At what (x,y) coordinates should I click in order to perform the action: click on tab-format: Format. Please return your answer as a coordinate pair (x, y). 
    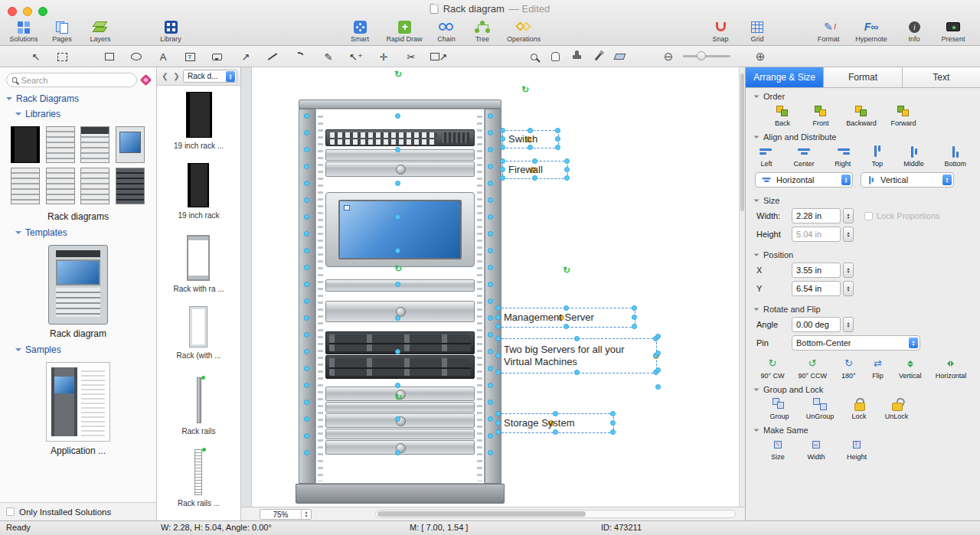
    Looking at the image, I should click on (863, 77).